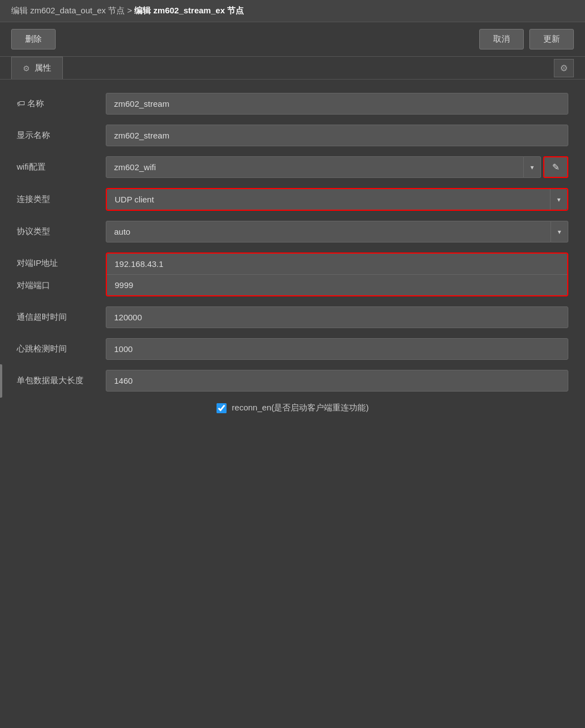 The image size is (585, 728). I want to click on tab-properties: ⚙ 属性, so click(37, 68).